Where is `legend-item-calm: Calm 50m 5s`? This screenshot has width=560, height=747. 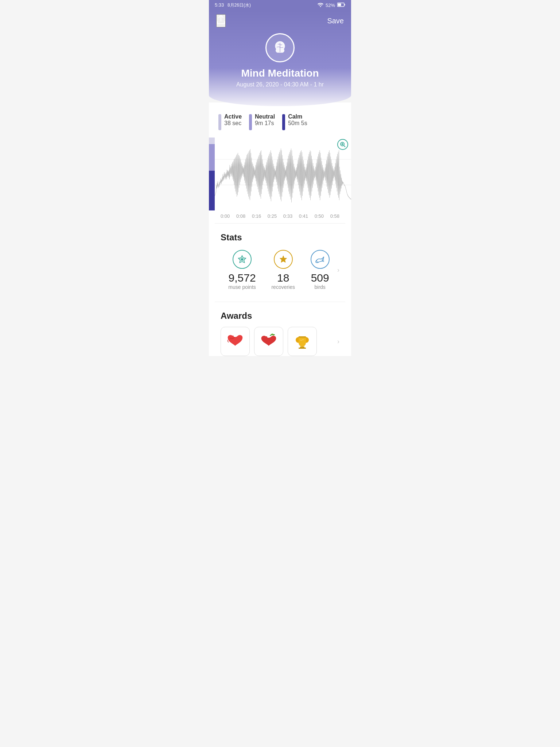 legend-item-calm: Calm 50m 5s is located at coordinates (295, 122).